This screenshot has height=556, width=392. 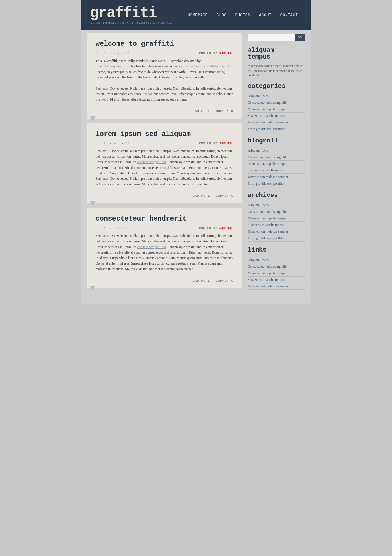 I want to click on links-link: Aliquam libero, so click(x=258, y=260).